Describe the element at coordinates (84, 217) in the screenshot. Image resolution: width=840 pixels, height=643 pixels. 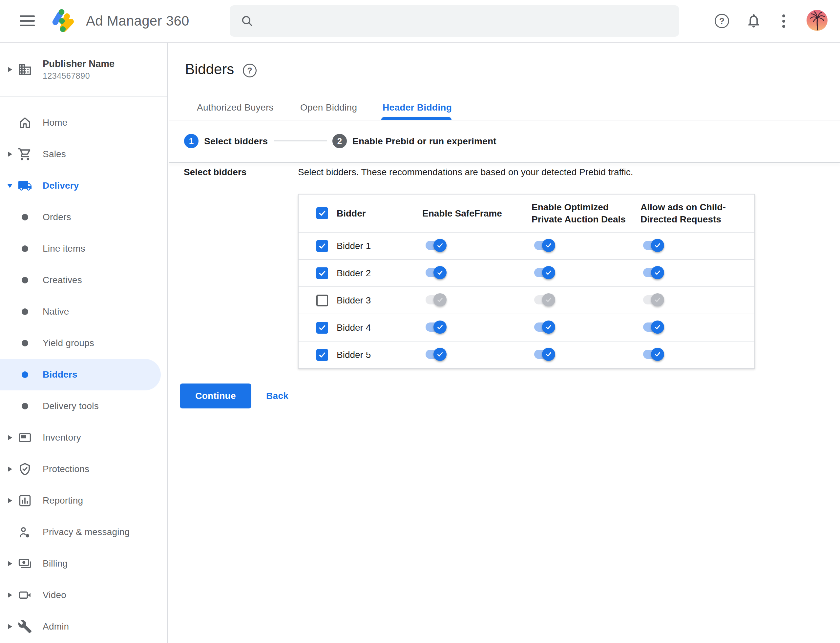
I see `sidebar-item-orders: Orders` at that location.